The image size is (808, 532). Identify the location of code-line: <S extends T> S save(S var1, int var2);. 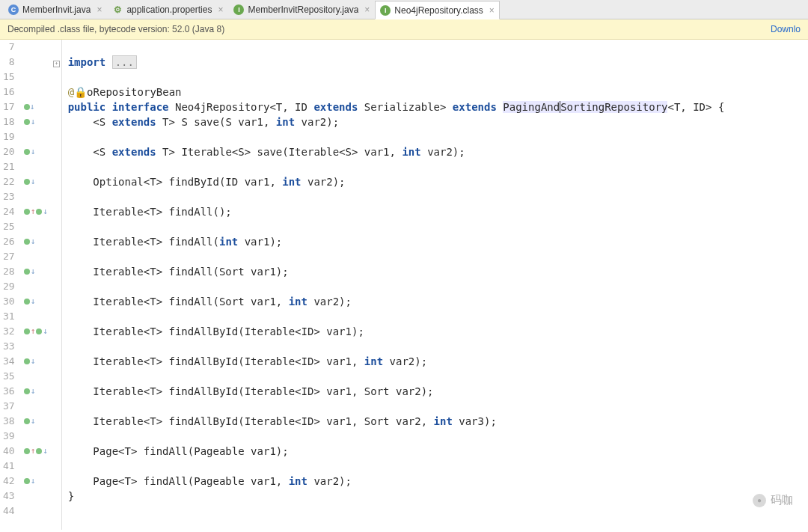
(438, 122).